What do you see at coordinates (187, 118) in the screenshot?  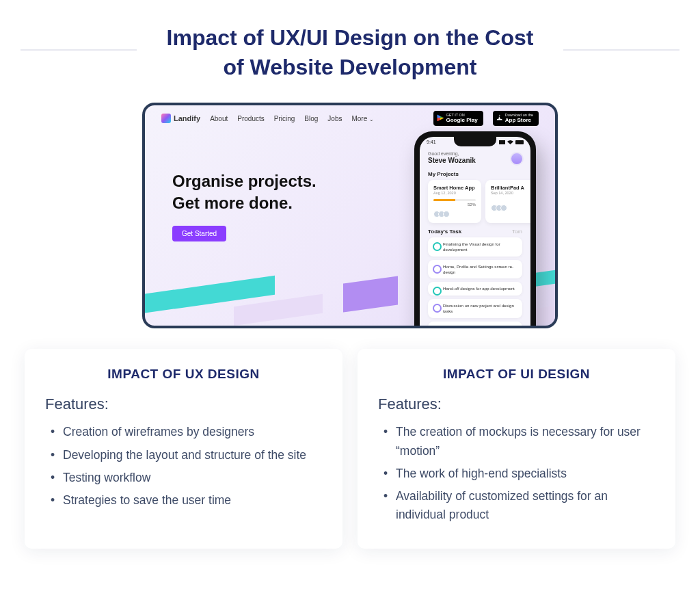 I see `brand-name: Landify` at bounding box center [187, 118].